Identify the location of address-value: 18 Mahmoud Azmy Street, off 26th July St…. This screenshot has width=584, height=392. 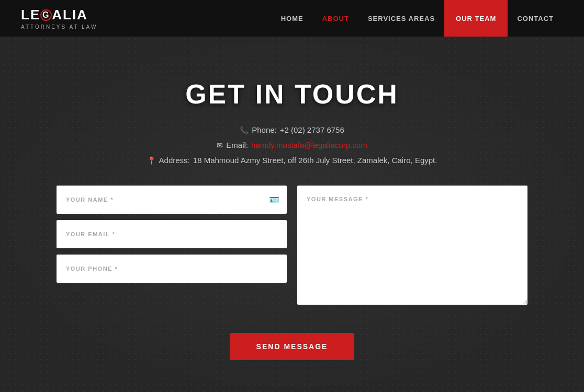
(315, 160).